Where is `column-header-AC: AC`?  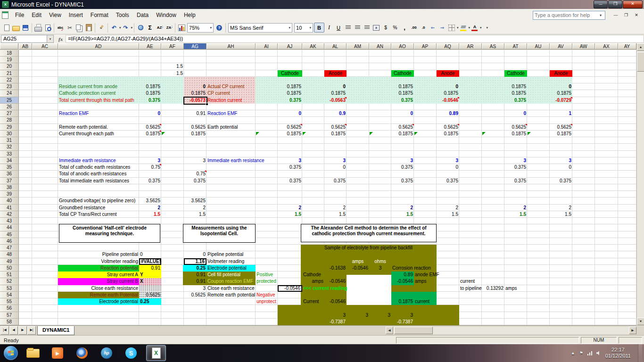
column-header-AC: AC is located at coordinates (45, 46).